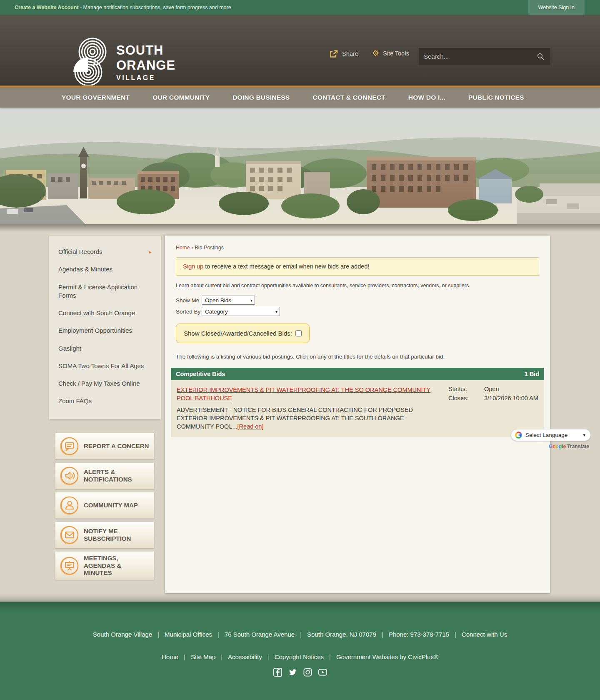 Image resolution: width=600 pixels, height=700 pixels. I want to click on show-closed-bids-toggle: Show Closed/Awarded/Cancelled Bids:, so click(242, 334).